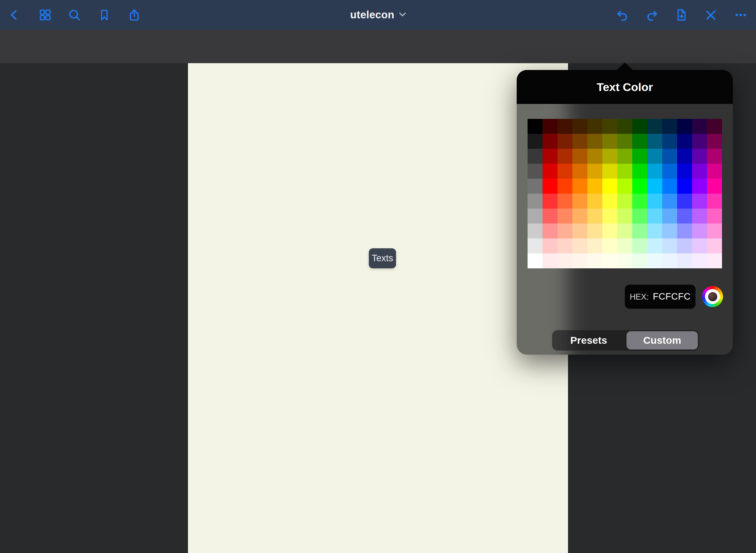  I want to click on add-page-icon, so click(681, 15).